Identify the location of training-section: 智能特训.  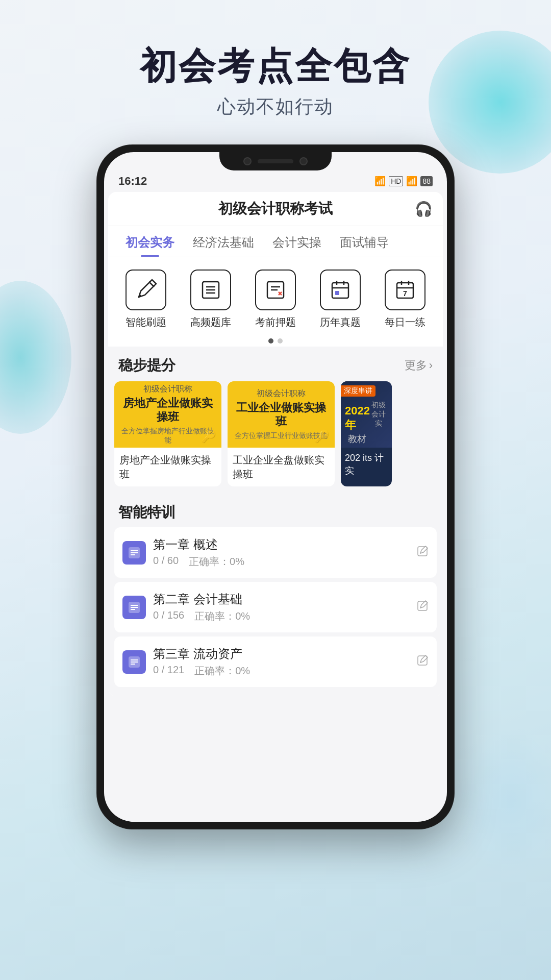
(276, 595).